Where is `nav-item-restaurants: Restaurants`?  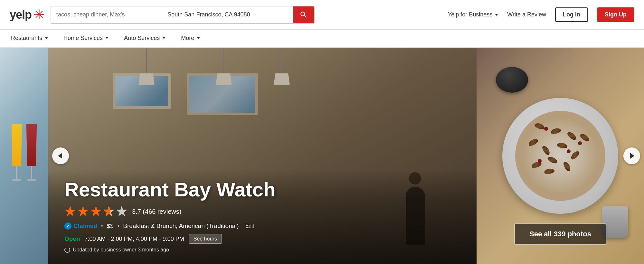 nav-item-restaurants: Restaurants is located at coordinates (30, 39).